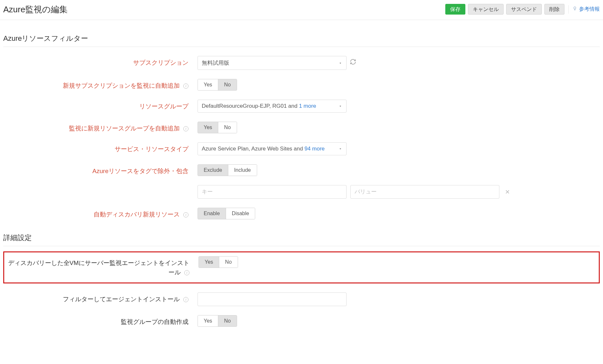  What do you see at coordinates (242, 170) in the screenshot?
I see `tag-filter-include: Include` at bounding box center [242, 170].